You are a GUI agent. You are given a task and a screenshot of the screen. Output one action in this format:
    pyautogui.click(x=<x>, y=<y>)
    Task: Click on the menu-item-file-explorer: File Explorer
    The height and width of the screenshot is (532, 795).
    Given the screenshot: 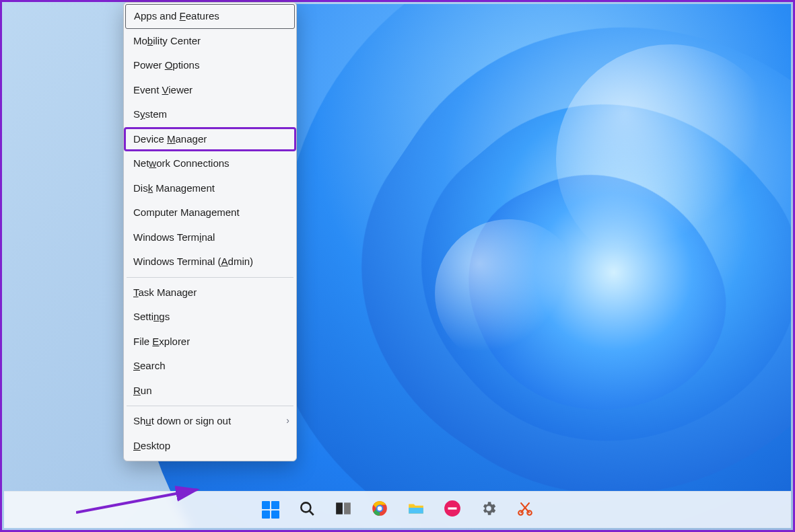 What is the action you would take?
    pyautogui.click(x=210, y=342)
    